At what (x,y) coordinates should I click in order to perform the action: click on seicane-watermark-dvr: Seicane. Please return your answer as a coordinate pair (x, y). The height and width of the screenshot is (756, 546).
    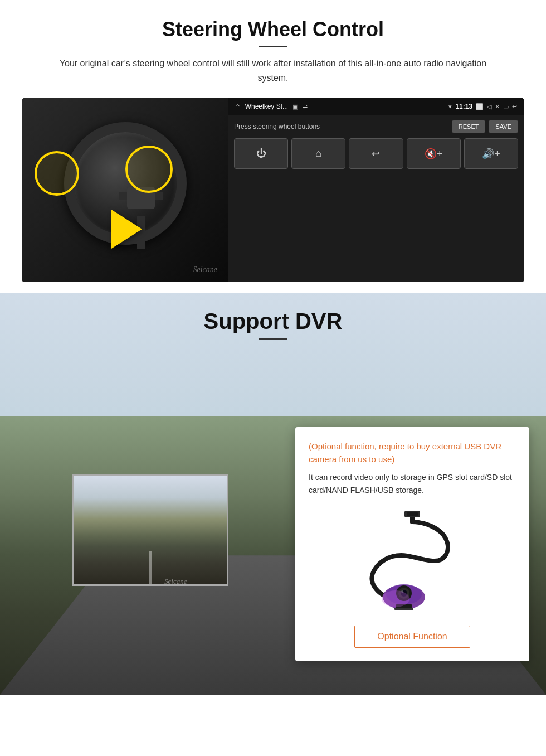
    Looking at the image, I should click on (176, 581).